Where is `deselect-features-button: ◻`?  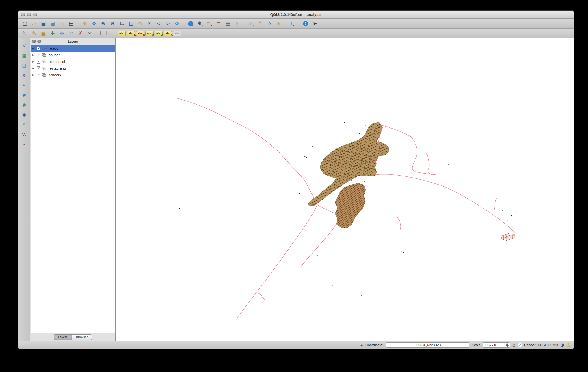 deselect-features-button: ◻ is located at coordinates (219, 24).